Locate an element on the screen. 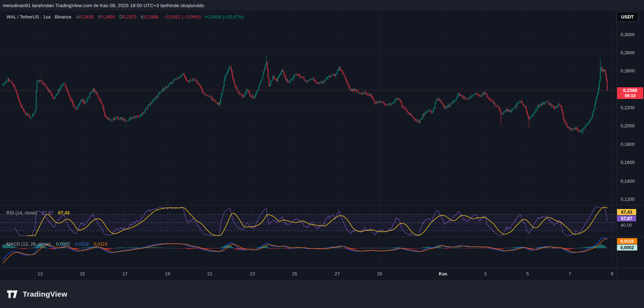 The height and width of the screenshot is (308, 644). currency-toggle-button: USDT is located at coordinates (628, 17).